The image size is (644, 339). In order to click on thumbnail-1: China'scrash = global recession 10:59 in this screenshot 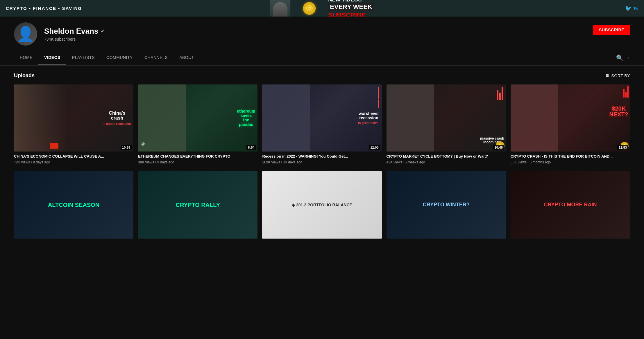, I will do `click(74, 118)`.